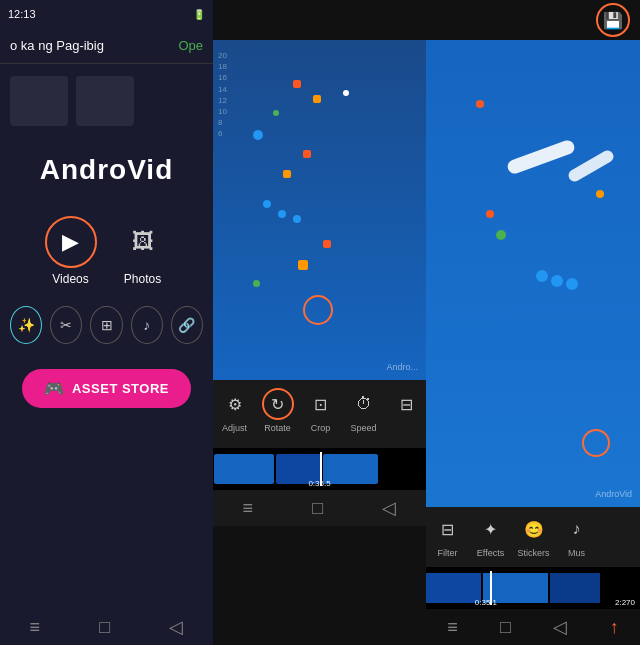 The height and width of the screenshot is (645, 640). I want to click on grid-tool: ⊞, so click(106, 325).